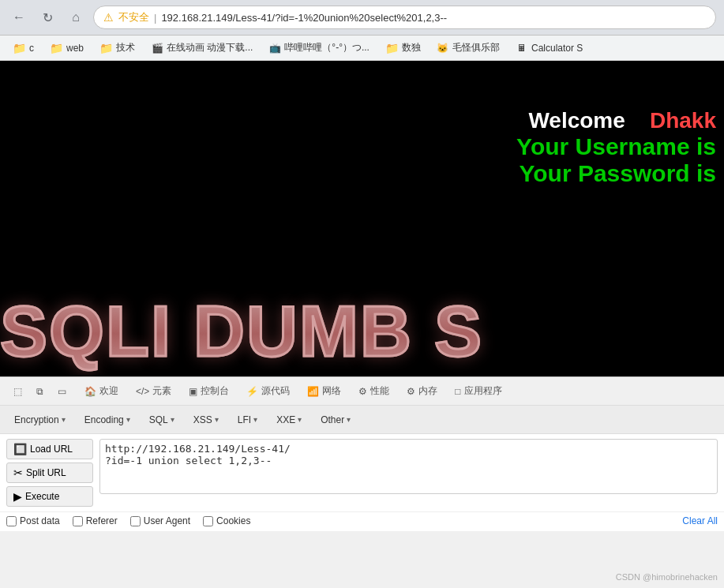 The width and height of the screenshot is (724, 588). I want to click on url-textarea-container: http://192.168.21.149/Less-41/ ?id=-1 un…, so click(409, 473).